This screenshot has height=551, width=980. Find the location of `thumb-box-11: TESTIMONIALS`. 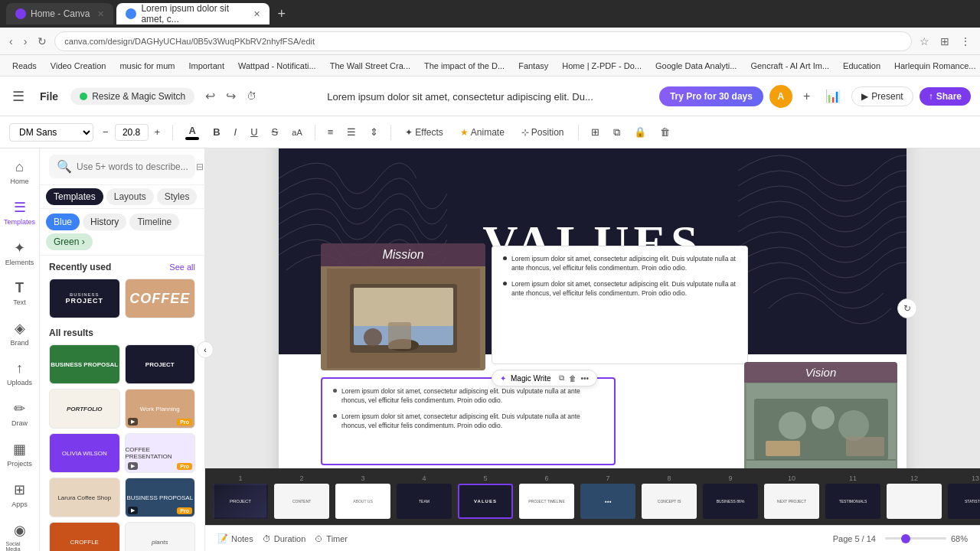

thumb-box-11: TESTIMONIALS is located at coordinates (853, 501).